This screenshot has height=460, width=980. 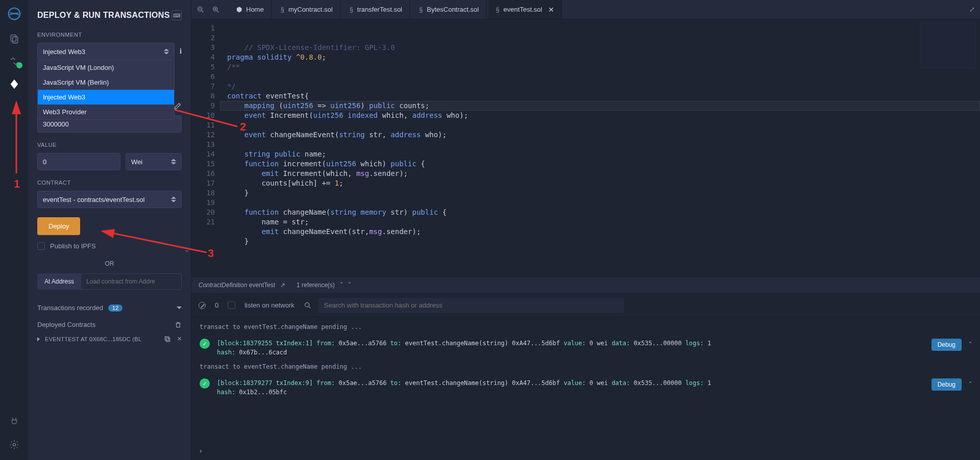 What do you see at coordinates (201, 451) in the screenshot?
I see `console-prompt: ›` at bounding box center [201, 451].